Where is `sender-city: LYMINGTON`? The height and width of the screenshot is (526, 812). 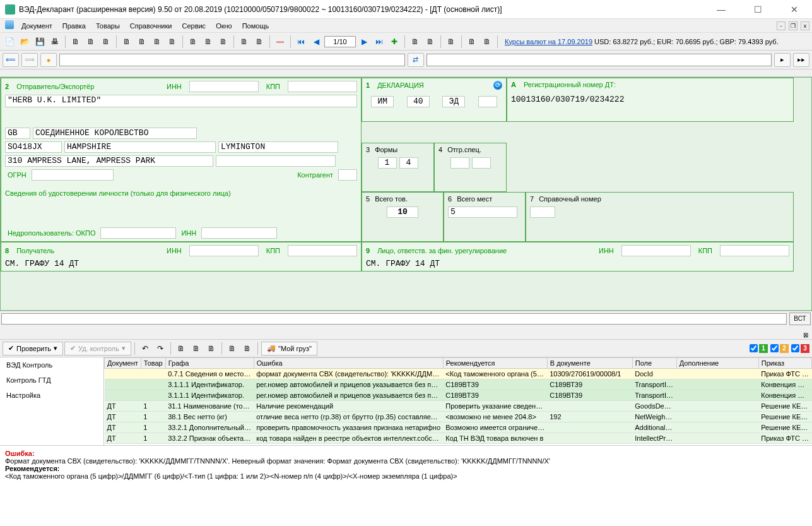 sender-city: LYMINGTON is located at coordinates (278, 147).